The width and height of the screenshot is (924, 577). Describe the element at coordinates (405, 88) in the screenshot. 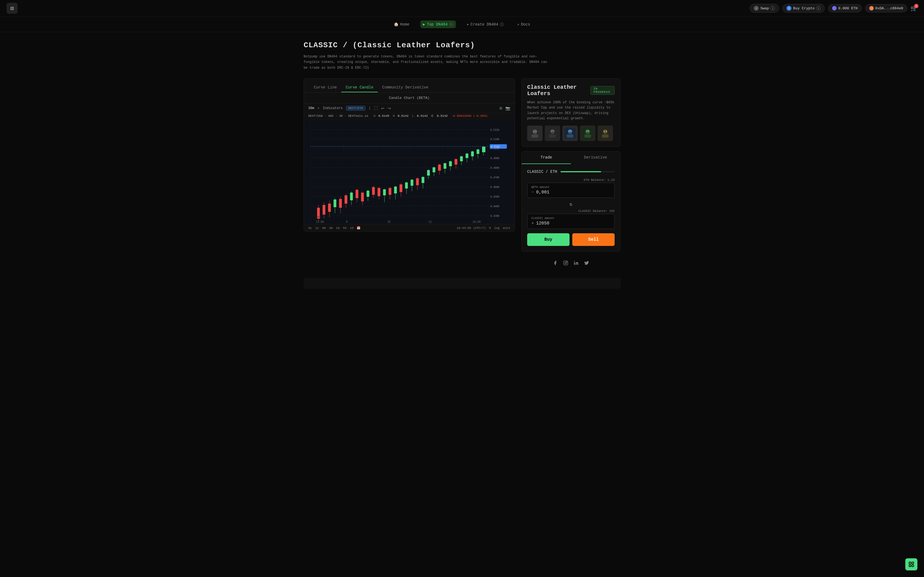

I see `tab-community-derivative: Community Derivative` at that location.